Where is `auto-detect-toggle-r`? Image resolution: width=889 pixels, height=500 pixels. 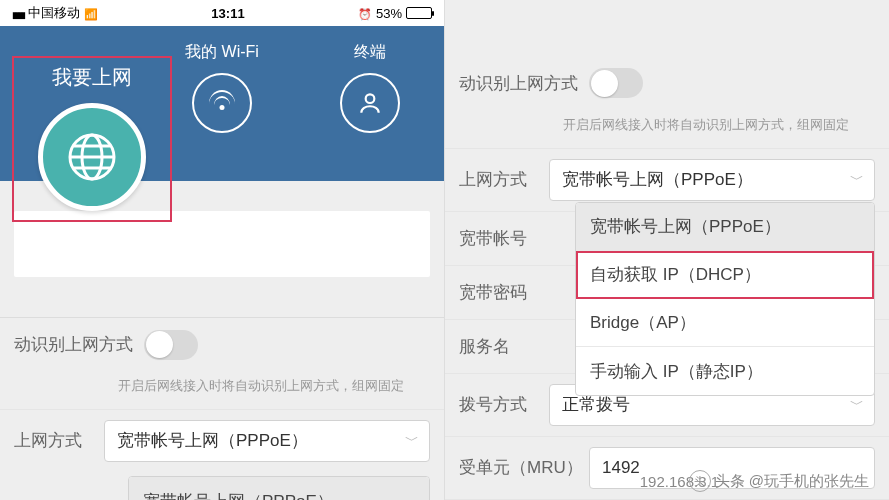
auto-detect-toggle-r is located at coordinates (616, 83).